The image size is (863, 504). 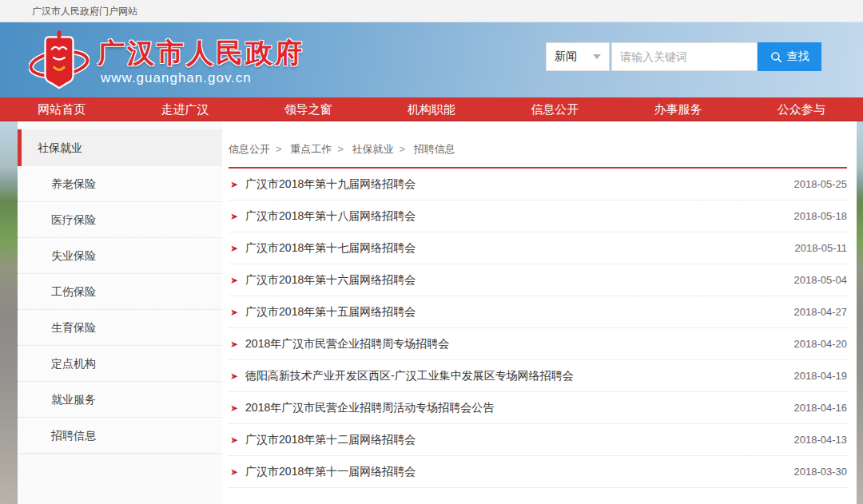 I want to click on site-header: 广汉市人民政府 www.guanghan.gov.cn 新闻 查找, so click(x=432, y=60).